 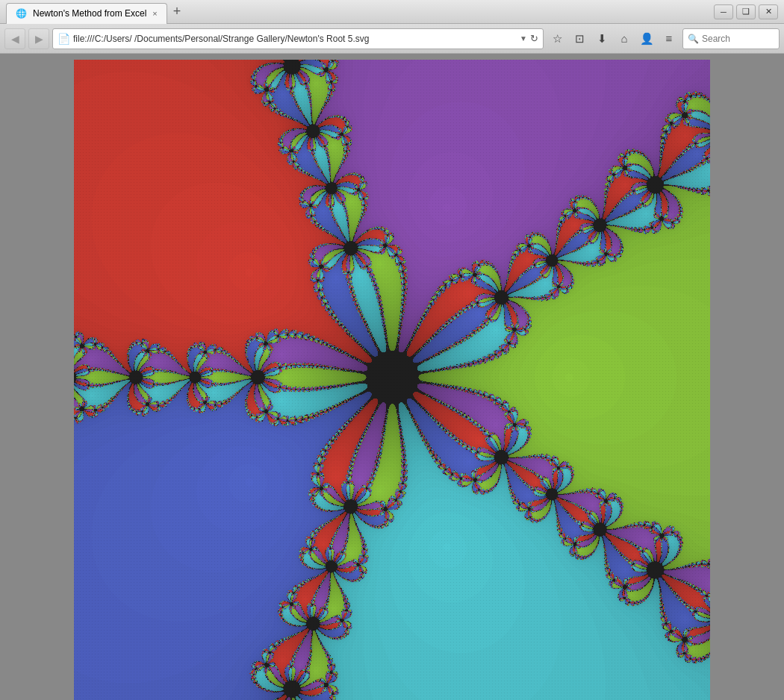 What do you see at coordinates (613, 39) in the screenshot?
I see `toolbar-icons: ☆ ⊡ ⬇ ⌂ 👤 ≡` at bounding box center [613, 39].